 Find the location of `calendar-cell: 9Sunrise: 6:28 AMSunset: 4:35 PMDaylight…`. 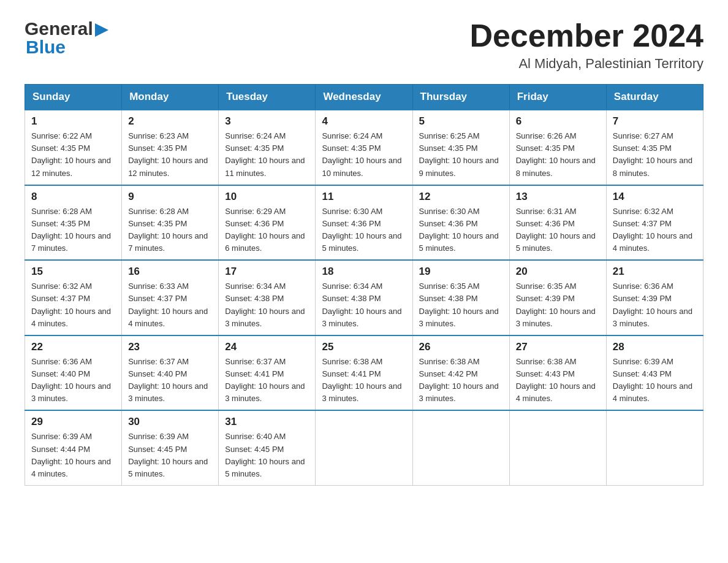

calendar-cell: 9Sunrise: 6:28 AMSunset: 4:35 PMDaylight… is located at coordinates (170, 223).